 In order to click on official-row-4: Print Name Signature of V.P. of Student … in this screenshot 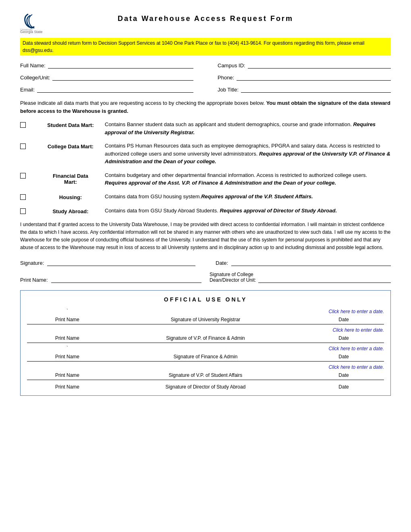, I will do `click(206, 376)`.